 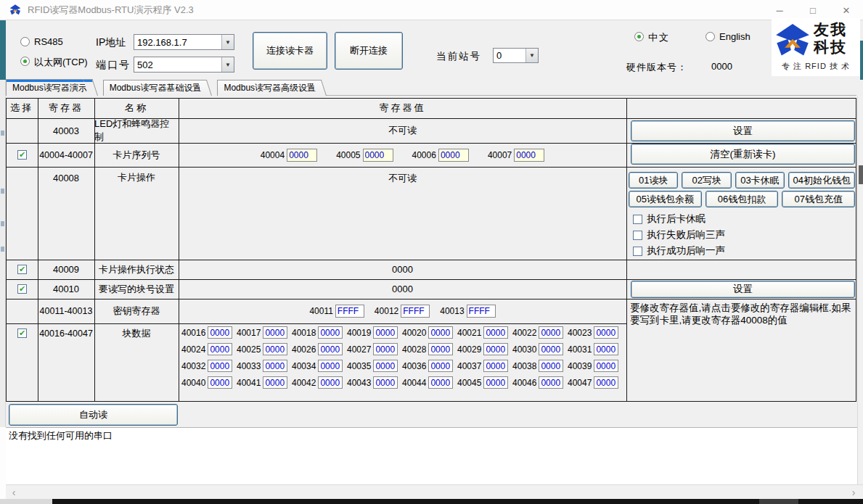 I want to click on ip-address-input, so click(x=178, y=42).